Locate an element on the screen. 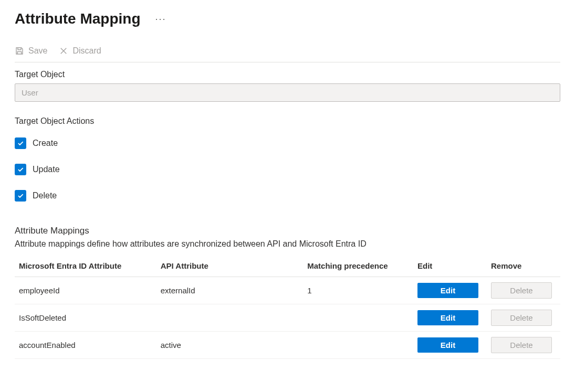 The image size is (575, 392). col-entra-attribute: Microsoft Entra ID Attribute is located at coordinates (86, 267).